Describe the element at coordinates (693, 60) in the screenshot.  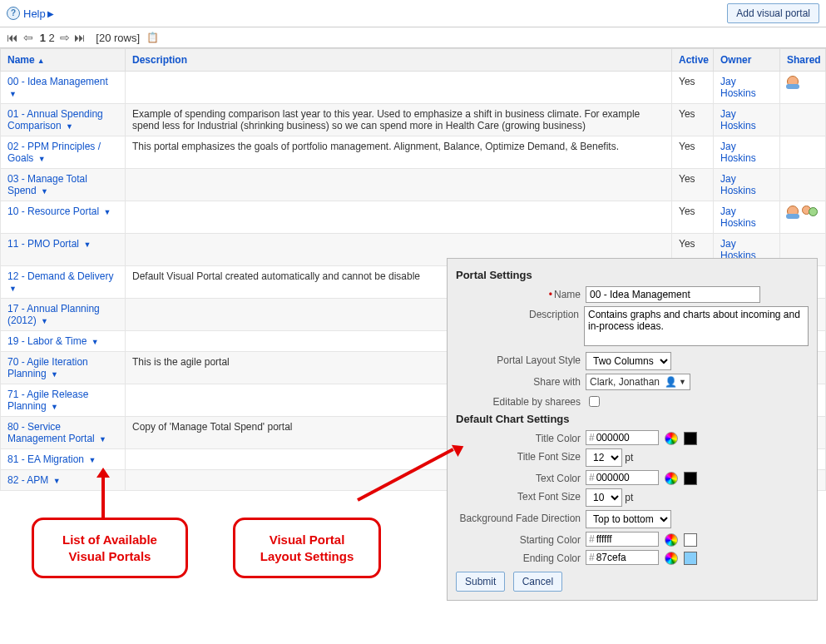
I see `col-active: Active` at that location.